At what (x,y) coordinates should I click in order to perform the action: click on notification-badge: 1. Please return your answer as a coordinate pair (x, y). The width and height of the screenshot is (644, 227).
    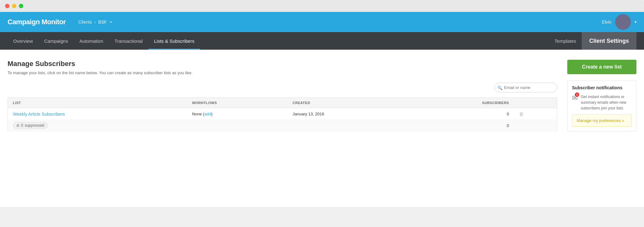
    Looking at the image, I should click on (577, 95).